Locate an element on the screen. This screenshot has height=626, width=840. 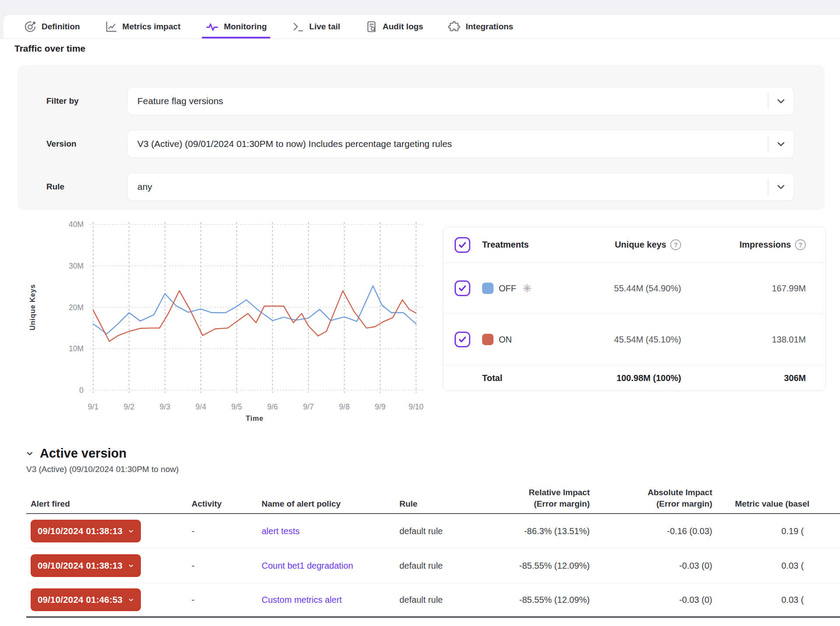
alerts-header-row: Alert fired Activity Name of alert polic… is located at coordinates (433, 500).